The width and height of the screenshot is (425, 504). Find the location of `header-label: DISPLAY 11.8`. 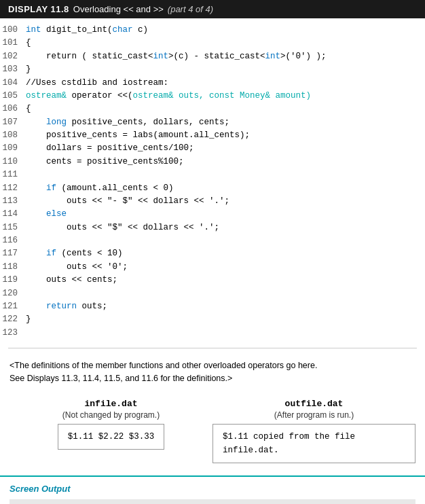

header-label: DISPLAY 11.8 is located at coordinates (39, 10).